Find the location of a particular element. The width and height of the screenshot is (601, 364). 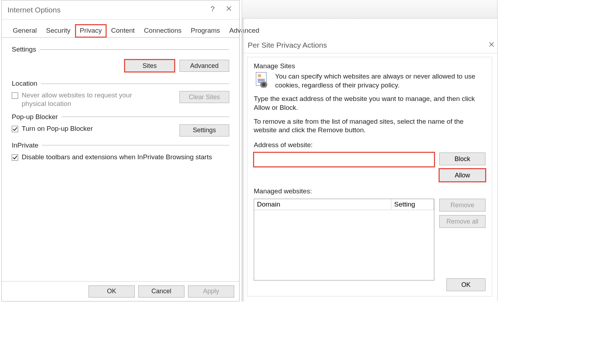

block-button: Block is located at coordinates (462, 159).